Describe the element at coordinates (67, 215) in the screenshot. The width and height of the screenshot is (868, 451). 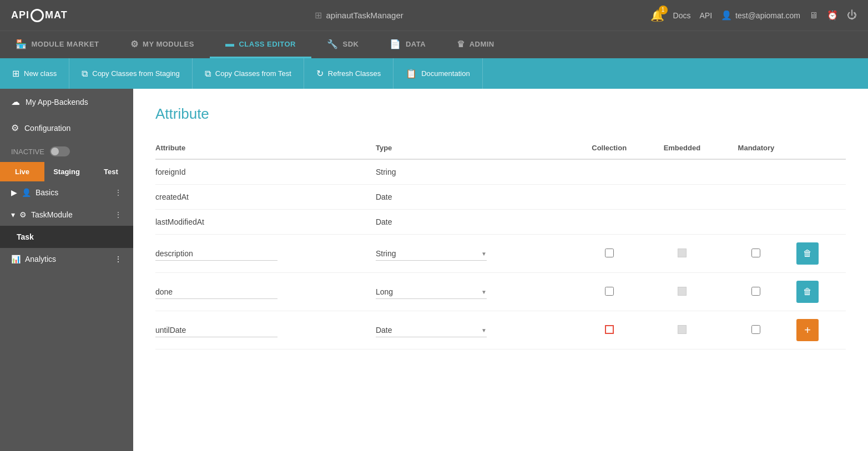
I see `sidebar-group-taskmodule: ▾ ⚙ TaskModule ⋮` at that location.